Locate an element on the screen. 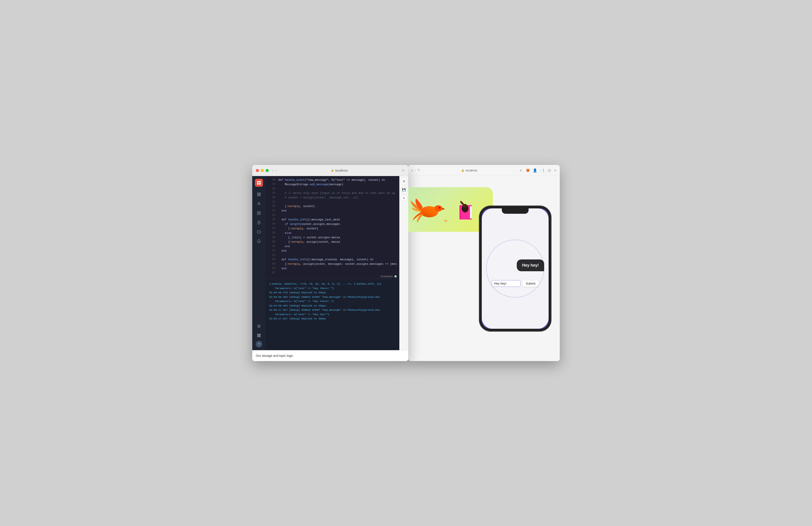 The height and width of the screenshot is (526, 812). url-bar: 🔒 localhost is located at coordinates (339, 171).